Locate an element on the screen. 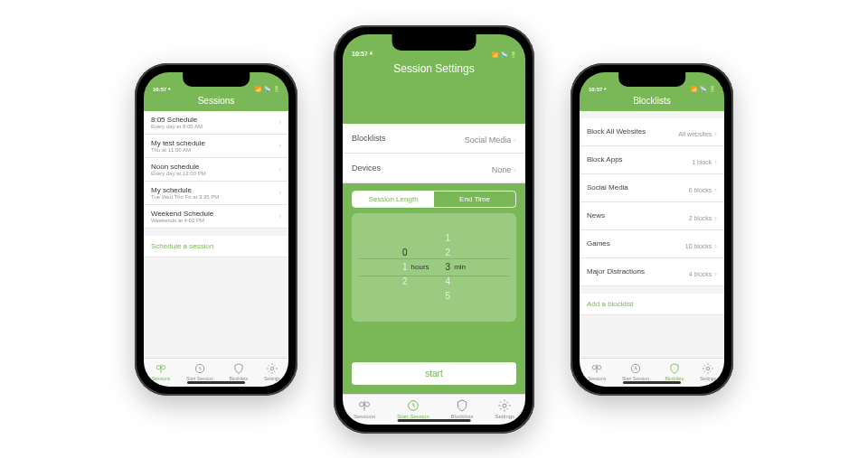 This screenshot has height=458, width=868. seg-session-length: Session Length is located at coordinates (393, 199).